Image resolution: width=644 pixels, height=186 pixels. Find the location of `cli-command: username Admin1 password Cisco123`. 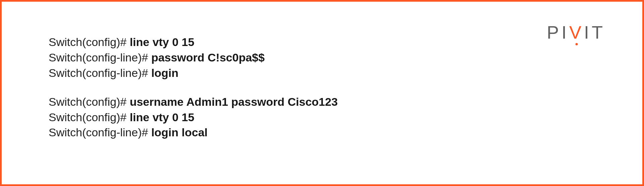

cli-command: username Admin1 password Cisco123 is located at coordinates (234, 102).